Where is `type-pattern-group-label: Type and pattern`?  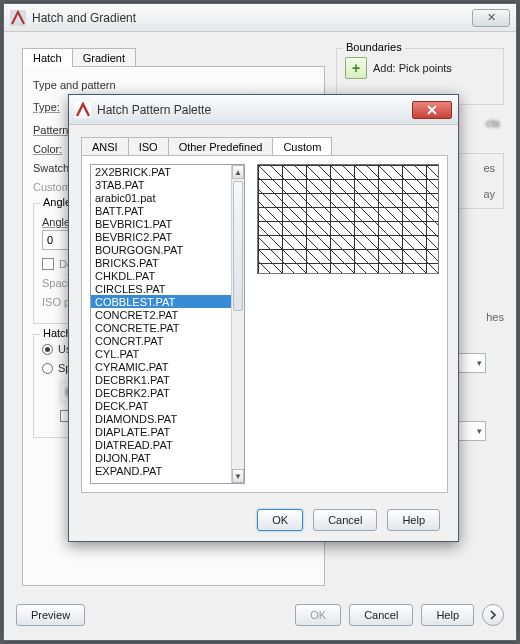 type-pattern-group-label: Type and pattern is located at coordinates (174, 85).